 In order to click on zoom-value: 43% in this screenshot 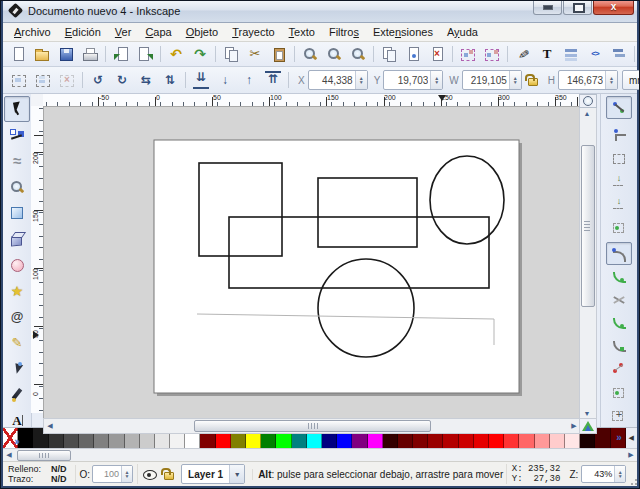, I will do `click(598, 474)`.